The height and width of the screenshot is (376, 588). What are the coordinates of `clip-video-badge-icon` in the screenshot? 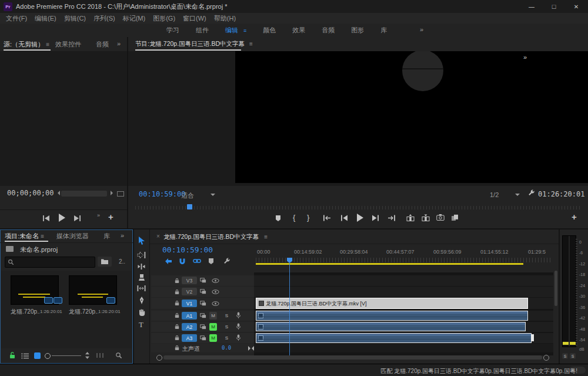 It's located at (48, 300).